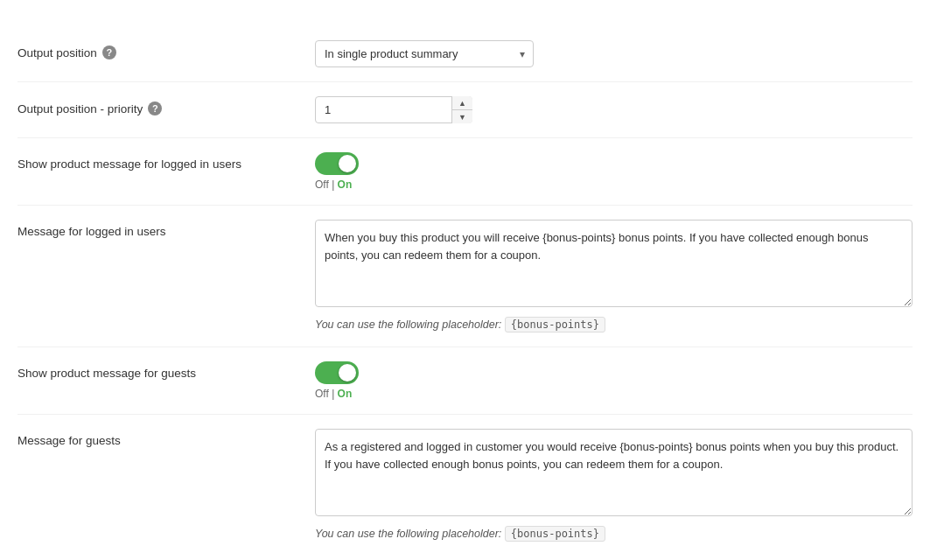 The image size is (930, 560). I want to click on show-logged-in-control: Off | On, so click(614, 172).